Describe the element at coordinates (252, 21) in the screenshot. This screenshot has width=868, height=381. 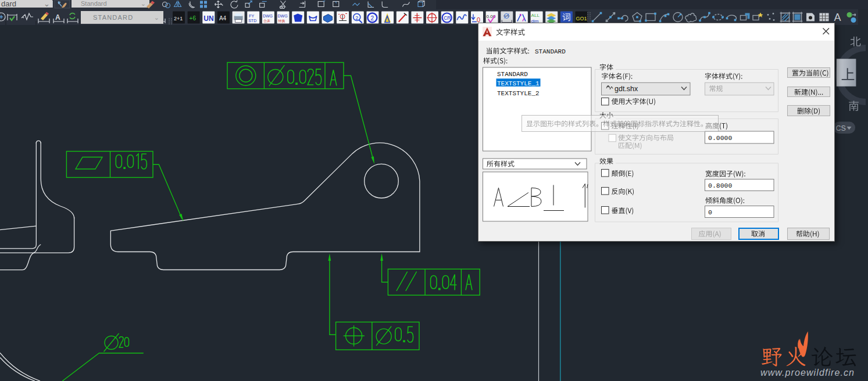
I see `svg-text: STD` at that location.